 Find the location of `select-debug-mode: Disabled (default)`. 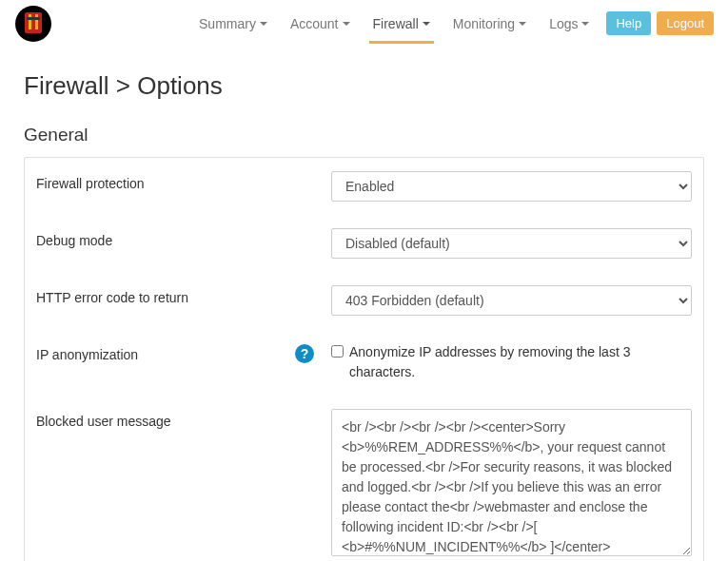

select-debug-mode: Disabled (default) is located at coordinates (512, 243).